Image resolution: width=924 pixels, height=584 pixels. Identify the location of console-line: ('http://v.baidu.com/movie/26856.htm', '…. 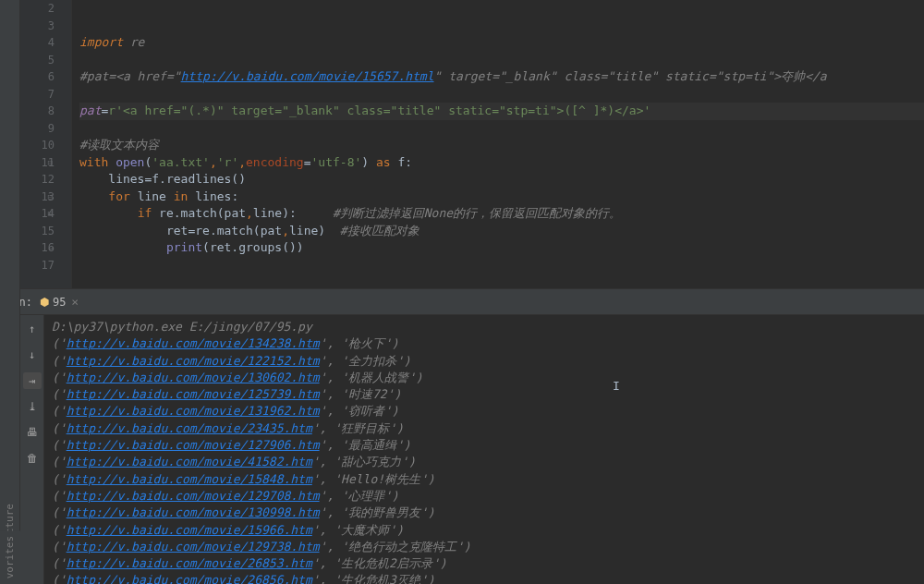
(488, 578).